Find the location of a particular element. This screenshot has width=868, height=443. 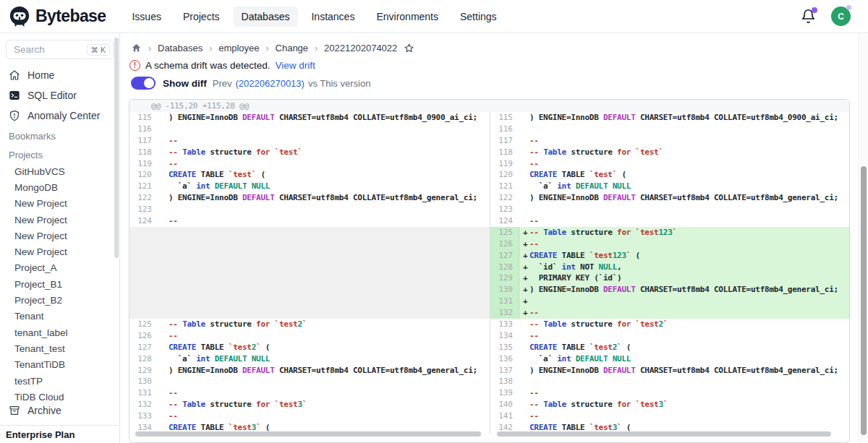

search-input: Search ⌘ K is located at coordinates (59, 49).